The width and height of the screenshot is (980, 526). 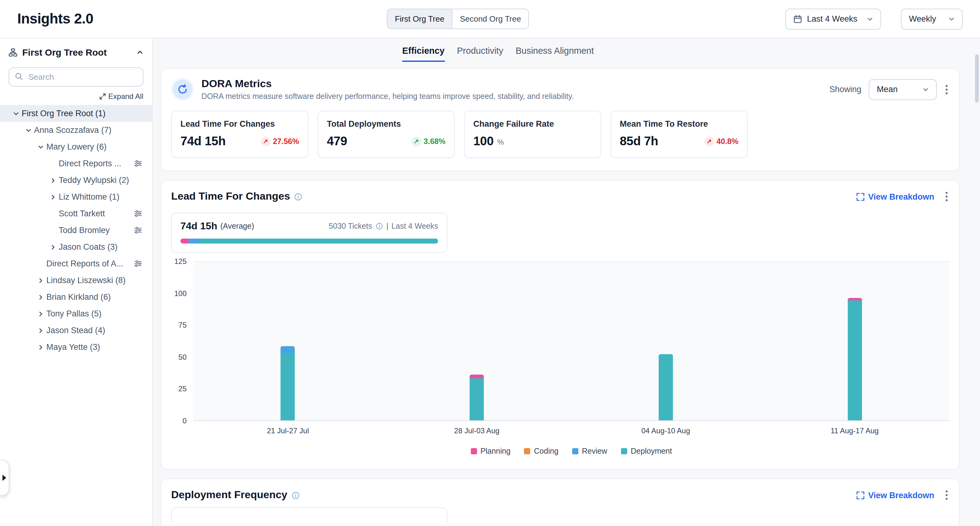 I want to click on tree-item: Maya Yette (3), so click(x=76, y=347).